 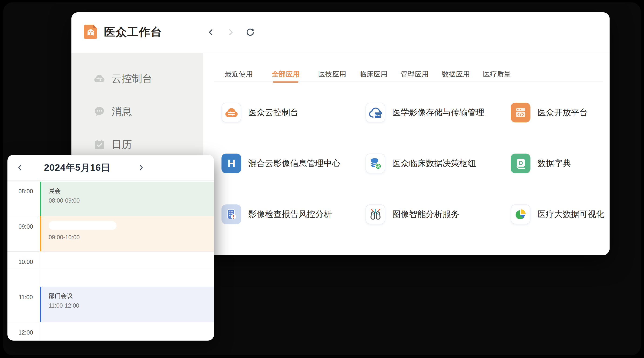 What do you see at coordinates (520, 214) in the screenshot?
I see `pie-chart-icon` at bounding box center [520, 214].